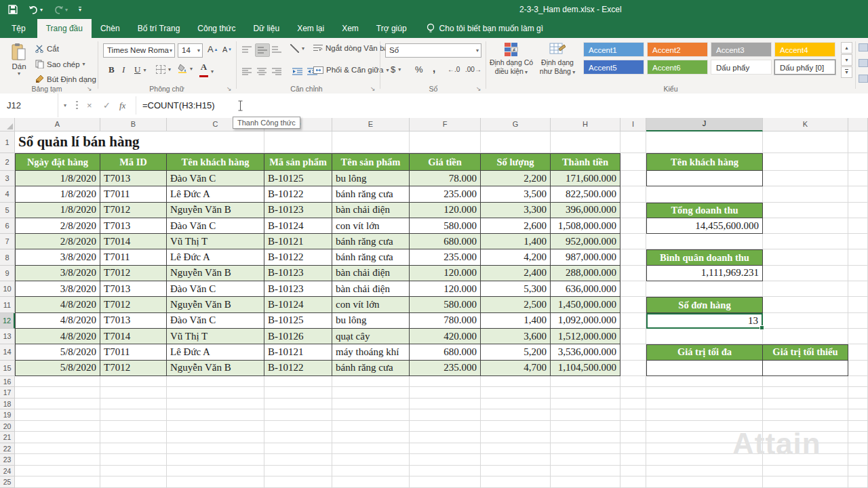  What do you see at coordinates (586, 427) in the screenshot?
I see `cell-H20` at bounding box center [586, 427].